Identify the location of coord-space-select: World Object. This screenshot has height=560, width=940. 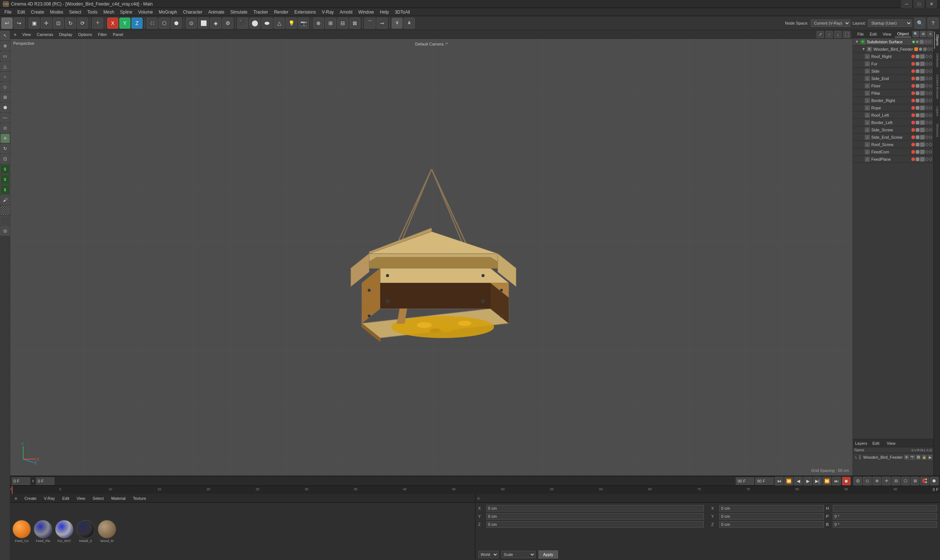
(488, 555).